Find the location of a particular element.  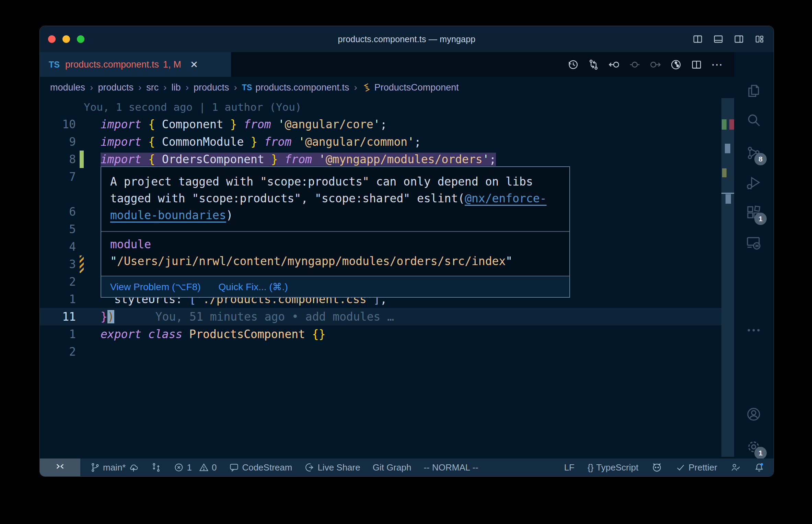

code-token: OrdersComponent is located at coordinates (213, 159).